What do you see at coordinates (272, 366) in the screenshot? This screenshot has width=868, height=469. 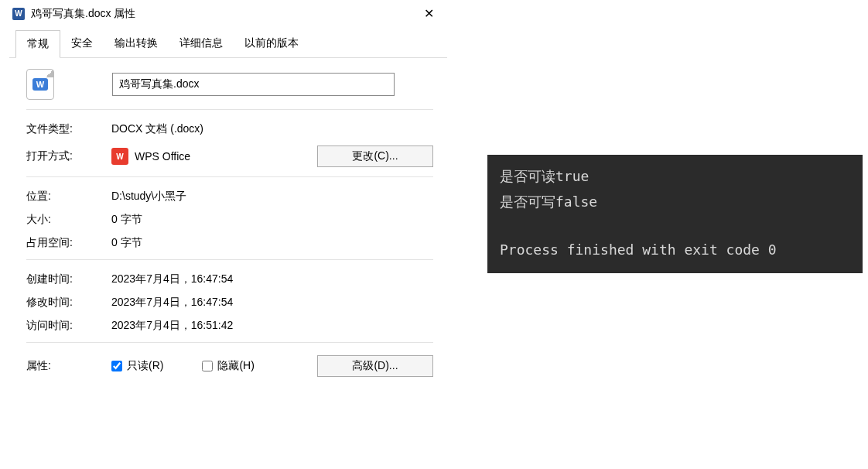 I see `checkbox-group: 只读(R) 隐藏(H) 高级(D)...` at bounding box center [272, 366].